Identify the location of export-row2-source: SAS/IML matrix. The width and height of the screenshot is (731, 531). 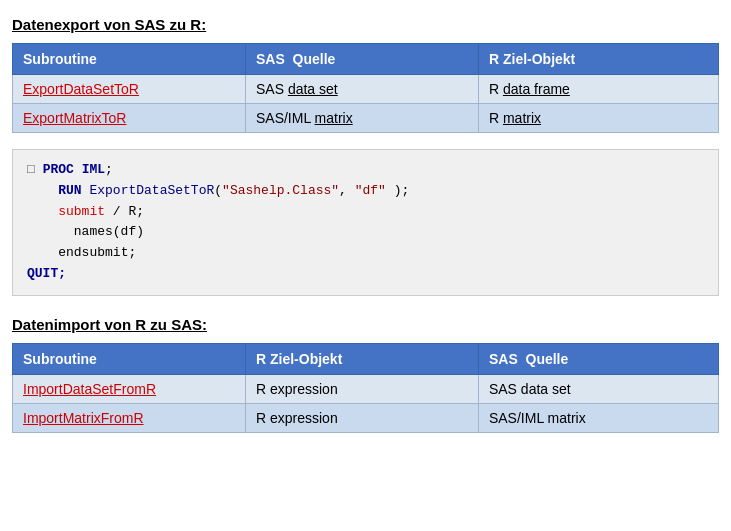
(362, 118).